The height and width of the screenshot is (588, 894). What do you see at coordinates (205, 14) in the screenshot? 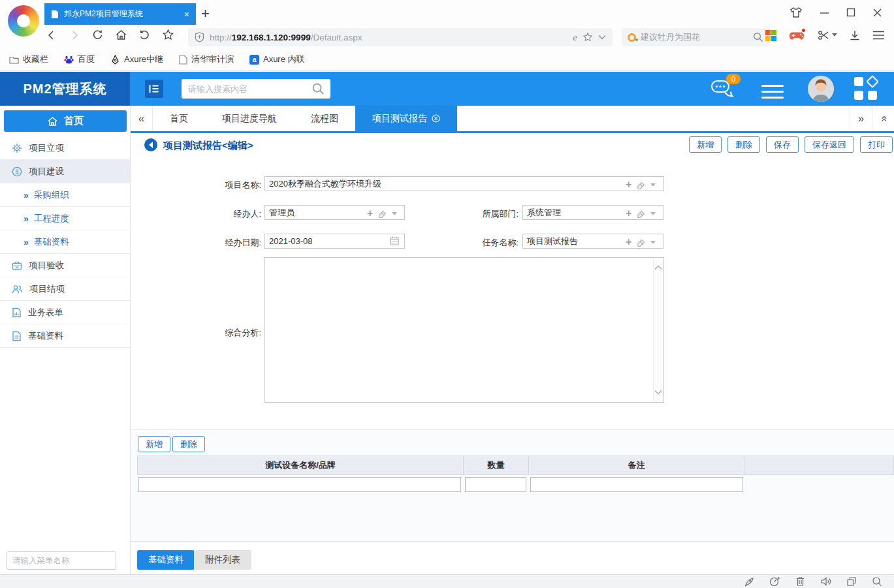
I see `new-tab-button: +` at bounding box center [205, 14].